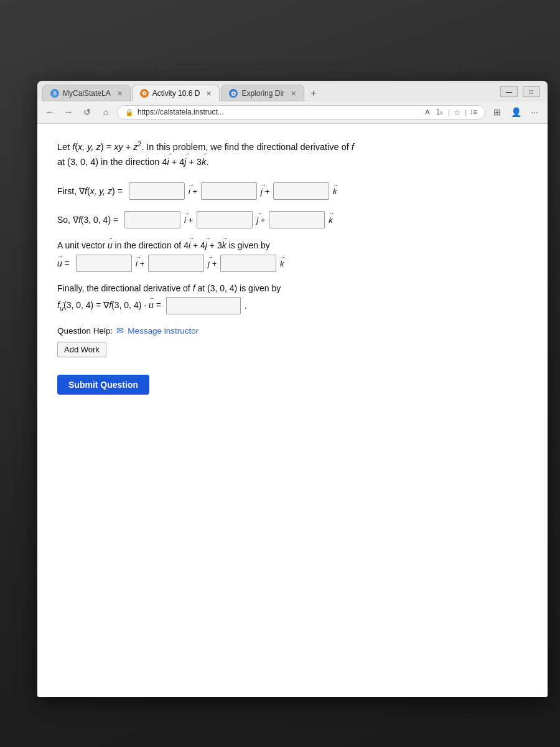  What do you see at coordinates (531, 92) in the screenshot?
I see `restore-button: □` at bounding box center [531, 92].